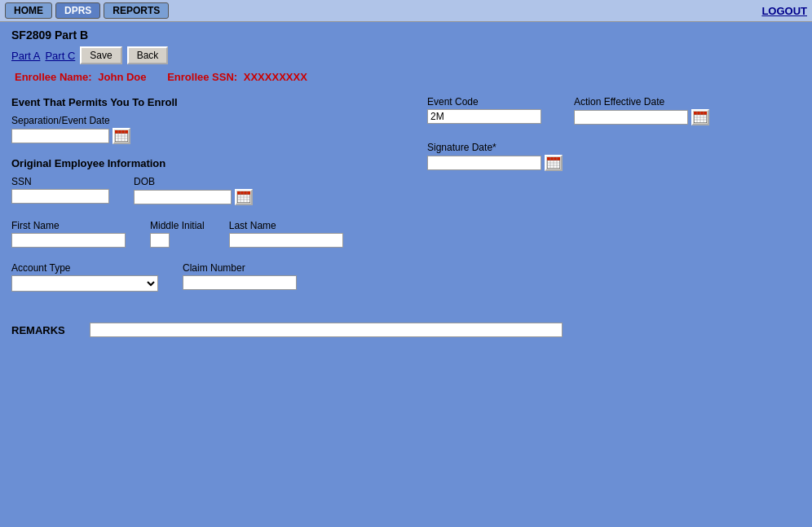  Describe the element at coordinates (326, 330) in the screenshot. I see `remarks-input` at that location.